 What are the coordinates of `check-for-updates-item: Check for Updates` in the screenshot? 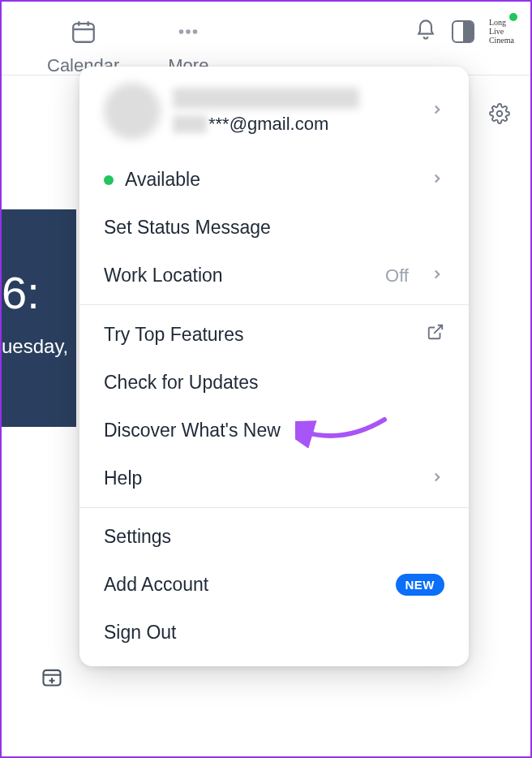 It's located at (274, 383).